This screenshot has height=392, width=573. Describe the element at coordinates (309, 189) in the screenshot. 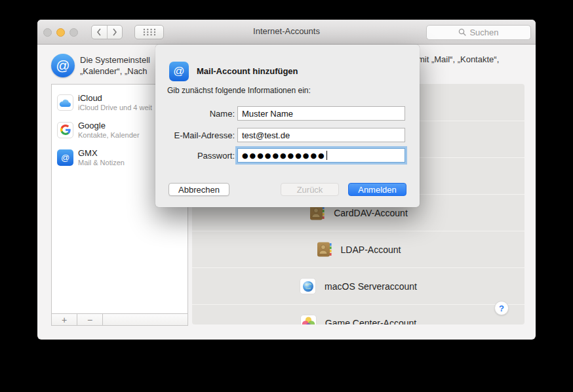

I see `back-button-dialog: Zurück` at that location.